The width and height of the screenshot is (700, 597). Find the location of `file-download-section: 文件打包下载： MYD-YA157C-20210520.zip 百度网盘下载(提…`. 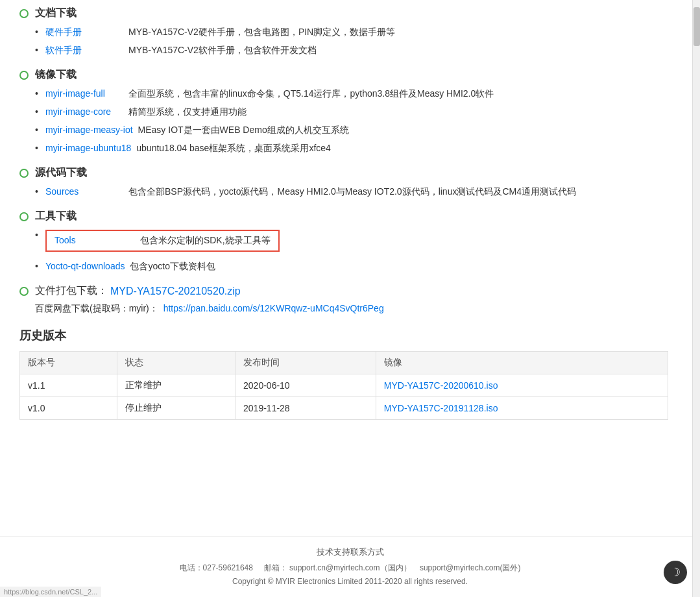

file-download-section: 文件打包下载： MYD-YA157C-20210520.zip 百度网盘下载(提… is located at coordinates (344, 300).